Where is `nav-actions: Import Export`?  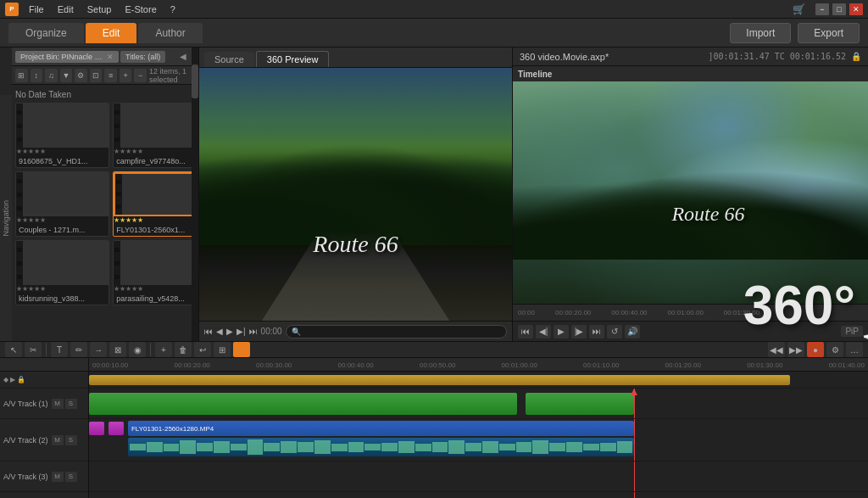 nav-actions: Import Export is located at coordinates (795, 33).